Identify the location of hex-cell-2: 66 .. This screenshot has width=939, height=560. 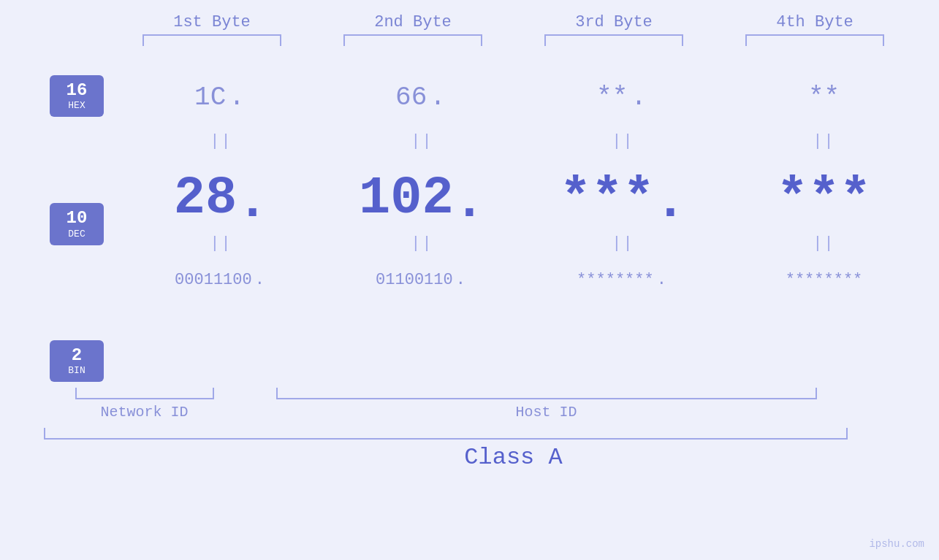
(422, 98).